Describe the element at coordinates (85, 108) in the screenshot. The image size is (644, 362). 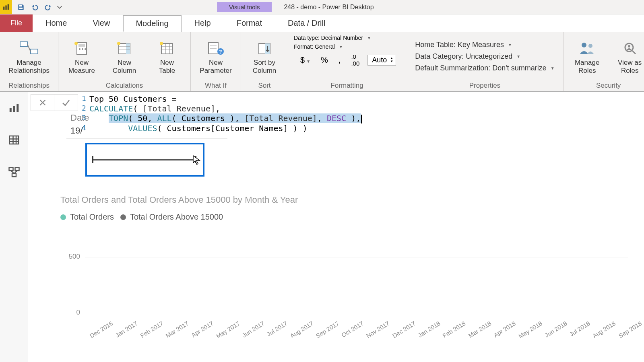
I see `line-number: 2` at that location.